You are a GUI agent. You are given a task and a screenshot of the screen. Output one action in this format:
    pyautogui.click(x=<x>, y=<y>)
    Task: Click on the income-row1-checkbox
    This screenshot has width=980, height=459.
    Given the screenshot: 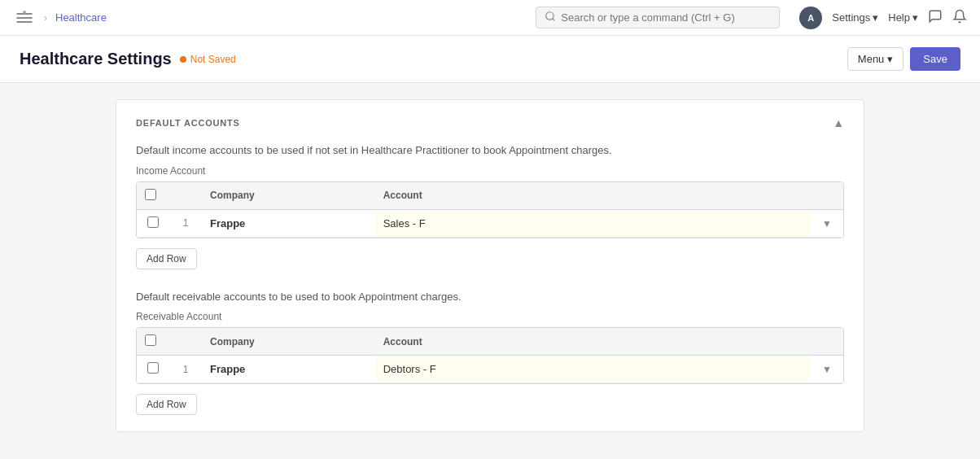 What is the action you would take?
    pyautogui.click(x=153, y=222)
    